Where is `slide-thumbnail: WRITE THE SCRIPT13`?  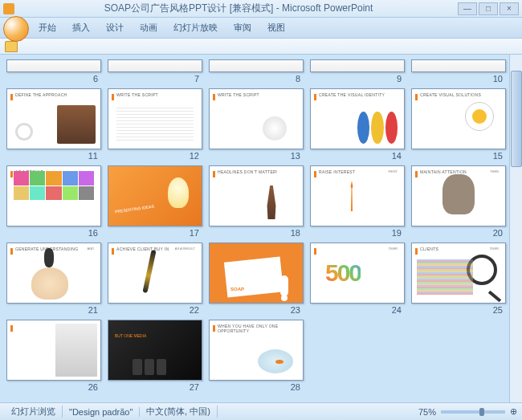
slide-thumbnail: WRITE THE SCRIPT13 is located at coordinates (256, 124).